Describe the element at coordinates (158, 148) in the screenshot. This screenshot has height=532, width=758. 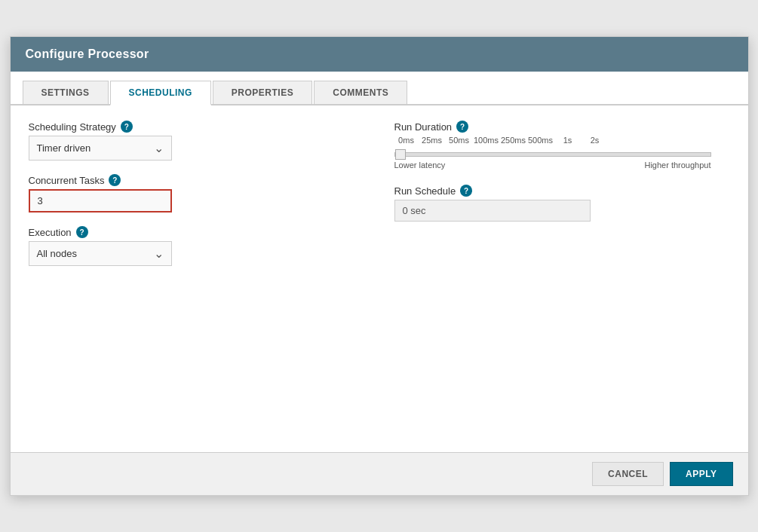
I see `chevron-down-icon: ⌄` at that location.